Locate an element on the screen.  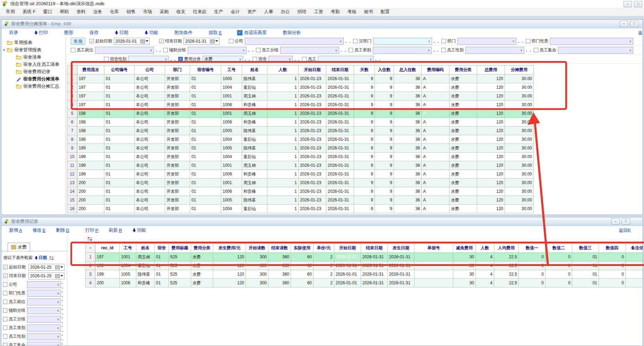
table-cell: 200 is located at coordinates (91, 209).